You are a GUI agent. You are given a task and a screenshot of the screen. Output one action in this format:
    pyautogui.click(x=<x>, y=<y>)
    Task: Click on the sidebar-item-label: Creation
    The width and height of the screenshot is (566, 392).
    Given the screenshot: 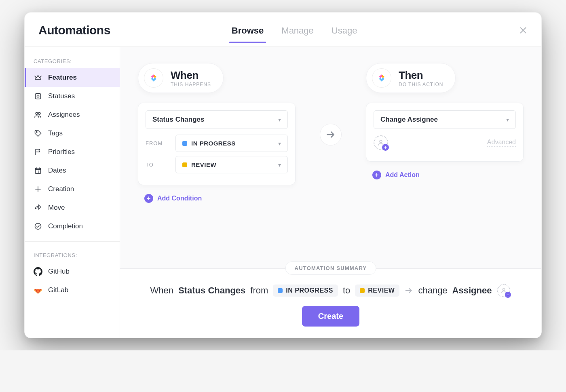 What is the action you would take?
    pyautogui.click(x=61, y=189)
    